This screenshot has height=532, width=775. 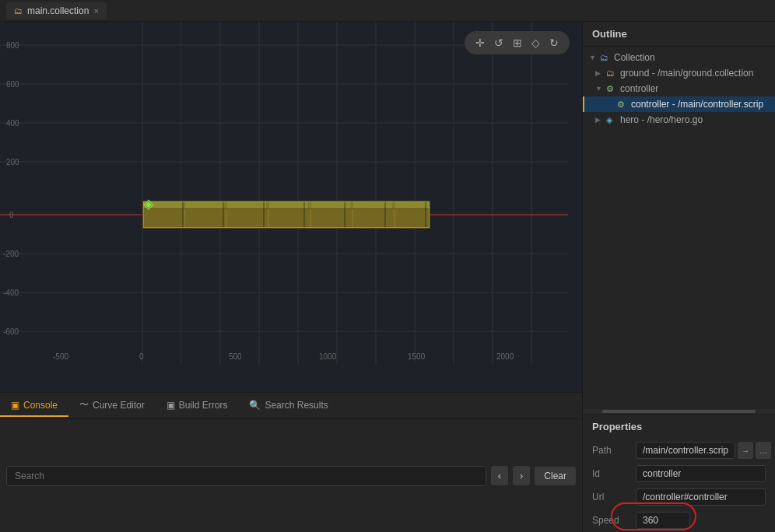 I want to click on tab-build-errors: ▣ Build Errors, so click(x=198, y=406).